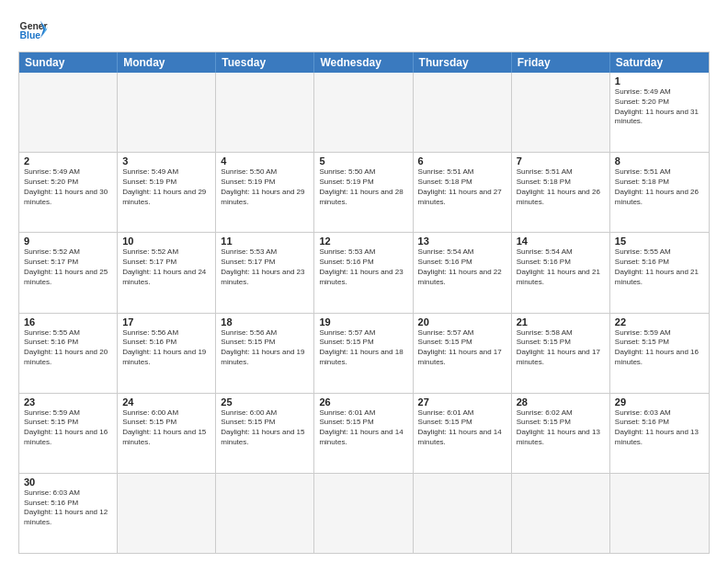 The width and height of the screenshot is (728, 563). I want to click on day-number: 2, so click(68, 161).